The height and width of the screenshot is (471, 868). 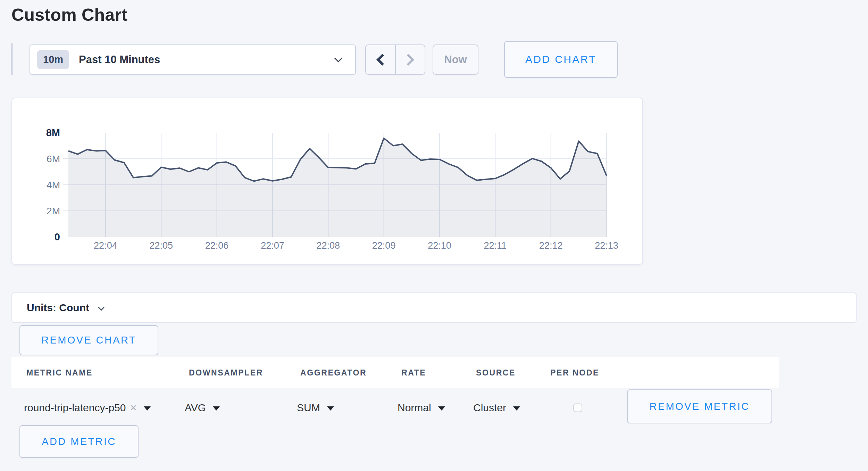 What do you see at coordinates (75, 408) in the screenshot?
I see `metric-name-value: round-trip-latency-p50` at bounding box center [75, 408].